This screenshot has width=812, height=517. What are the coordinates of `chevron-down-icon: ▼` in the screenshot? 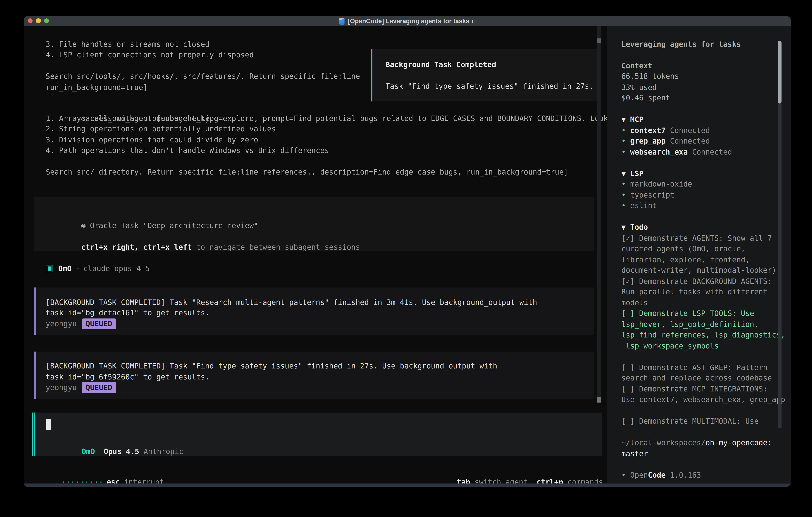 It's located at (624, 227).